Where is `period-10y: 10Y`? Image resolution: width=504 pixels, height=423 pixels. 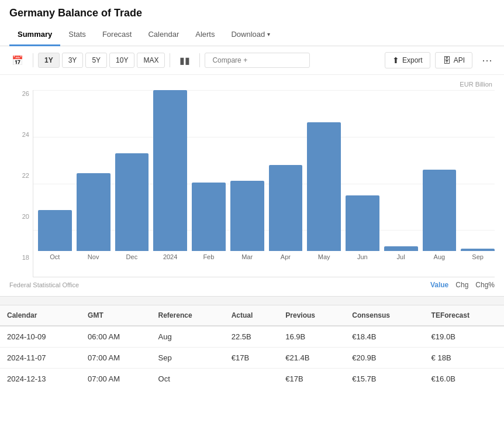
period-10y: 10Y is located at coordinates (122, 60).